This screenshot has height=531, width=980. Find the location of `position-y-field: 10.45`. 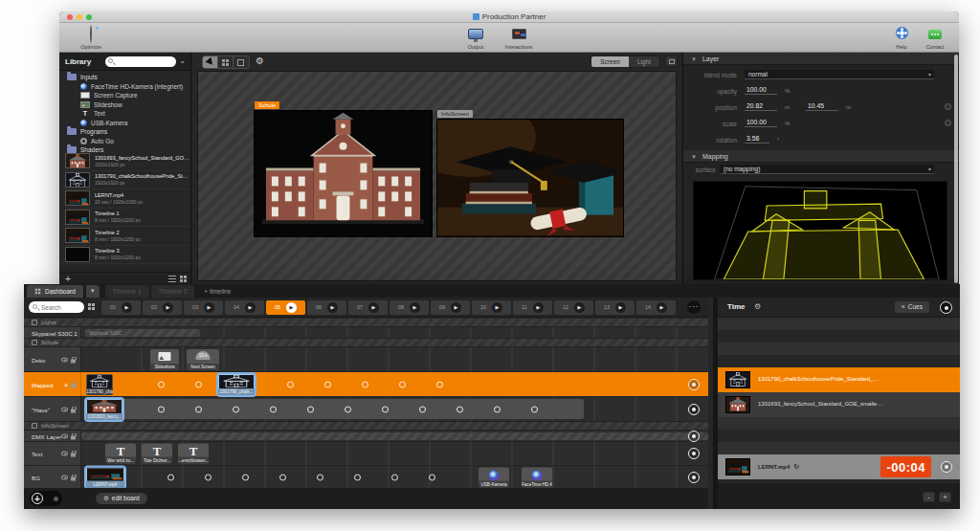

position-y-field: 10.45 is located at coordinates (822, 107).